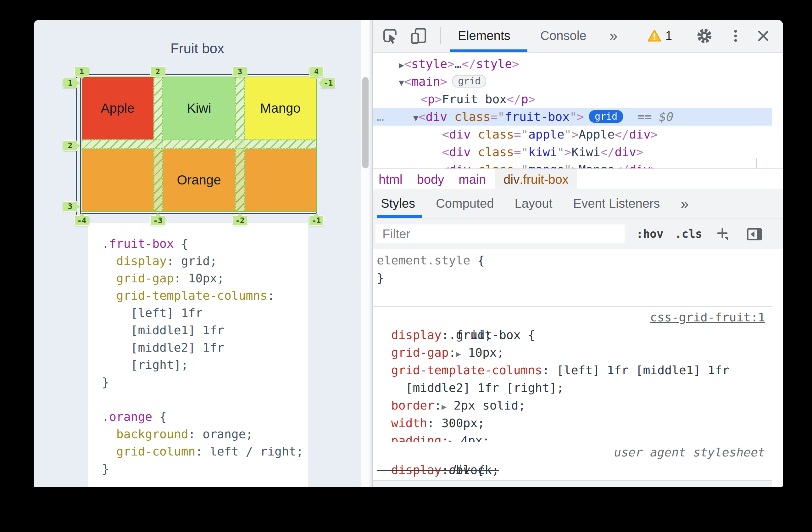 The image size is (812, 532). What do you see at coordinates (145, 278) in the screenshot?
I see `token: grid-gap` at bounding box center [145, 278].